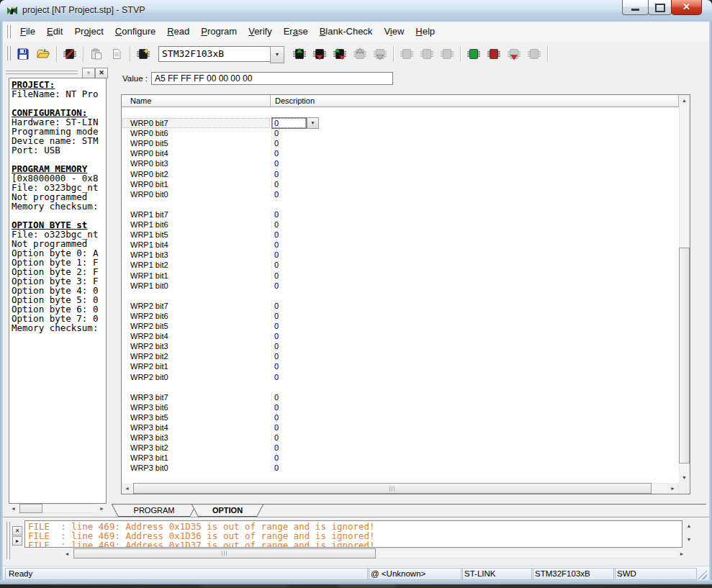  I want to click on table-row: WRP1 bit10, so click(399, 276).